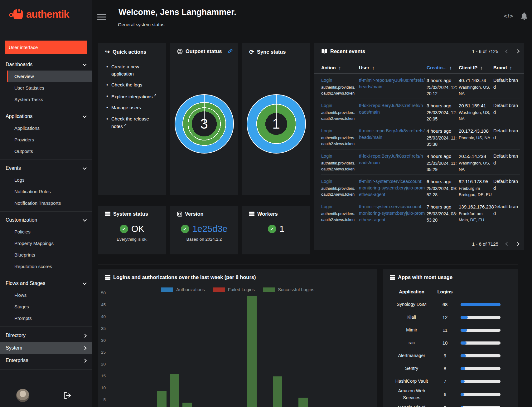 The height and width of the screenshot is (407, 532). Describe the element at coordinates (46, 220) in the screenshot. I see `sidebar-section-customization: Customization` at that location.